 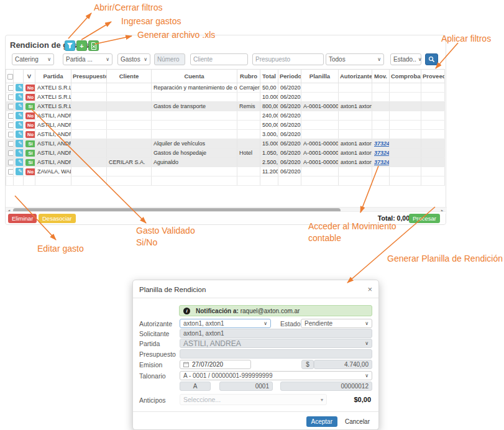 What do you see at coordinates (80, 60) in the screenshot?
I see `filter-partida-value: Partida ...` at bounding box center [80, 60].